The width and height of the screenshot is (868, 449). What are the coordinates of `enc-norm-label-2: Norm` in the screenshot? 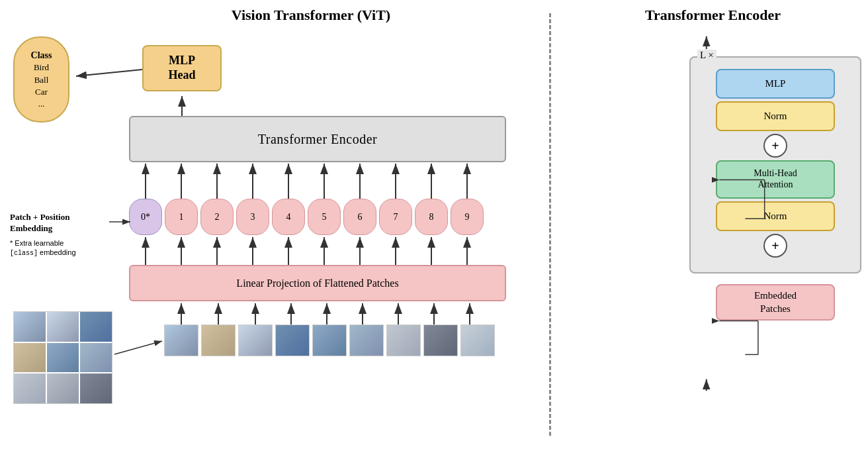 It's located at (775, 216).